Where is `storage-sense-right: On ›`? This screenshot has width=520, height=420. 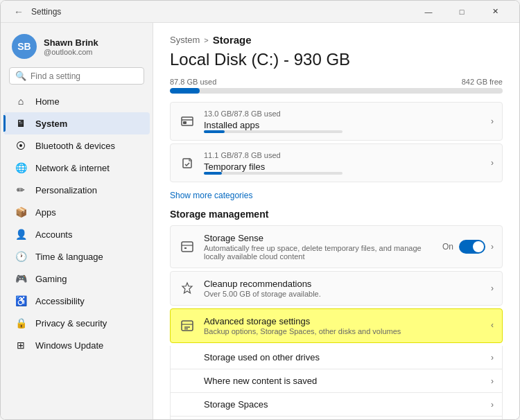
storage-sense-right: On › is located at coordinates (468, 247).